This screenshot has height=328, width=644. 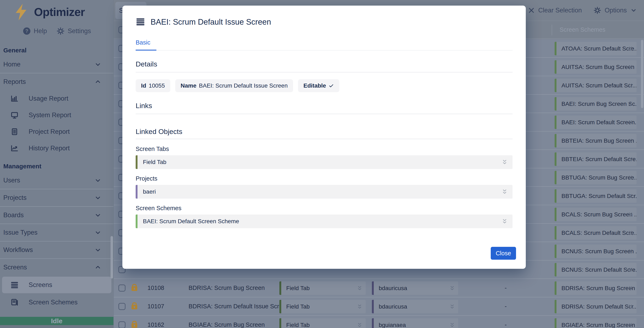 What do you see at coordinates (596, 48) in the screenshot?
I see `row-scheme-dropdown: ATOAA: Scrum Default Scre...` at bounding box center [596, 48].